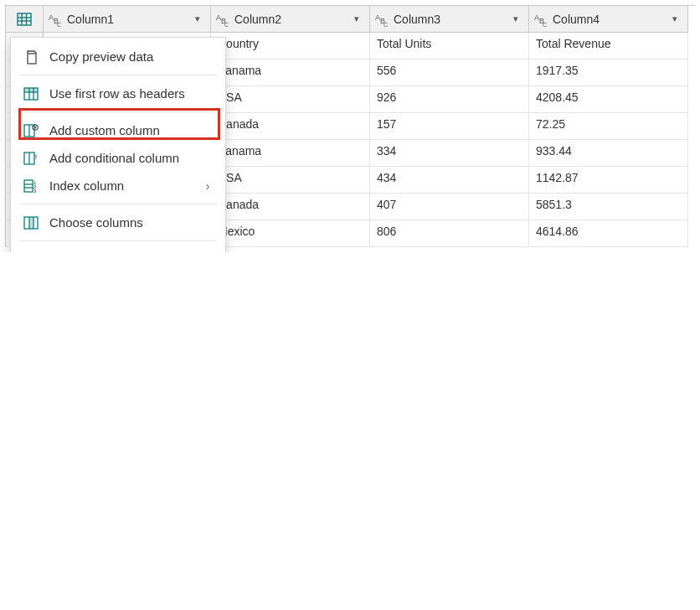 The width and height of the screenshot is (700, 610). What do you see at coordinates (450, 127) in the screenshot?
I see `cell-col3: 157` at bounding box center [450, 127].